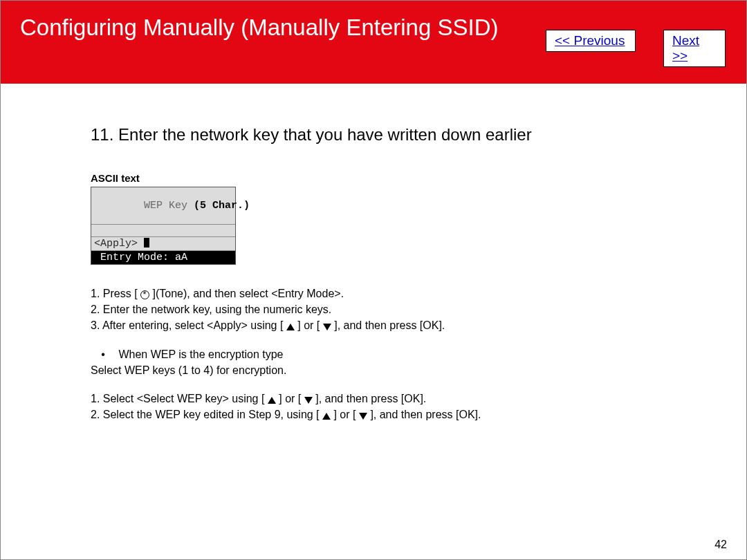  Describe the element at coordinates (591, 41) in the screenshot. I see `previous-link: << Previous` at that location.